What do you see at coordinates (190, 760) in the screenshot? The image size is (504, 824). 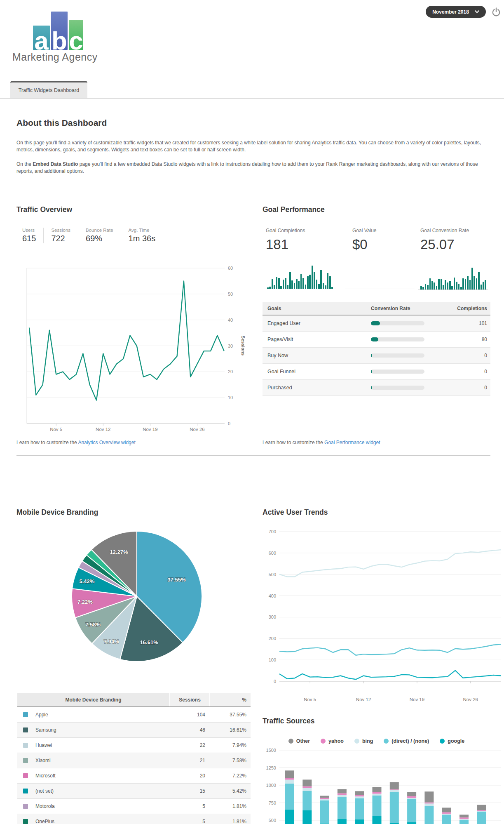 I see `device-sessions: 21` at bounding box center [190, 760].